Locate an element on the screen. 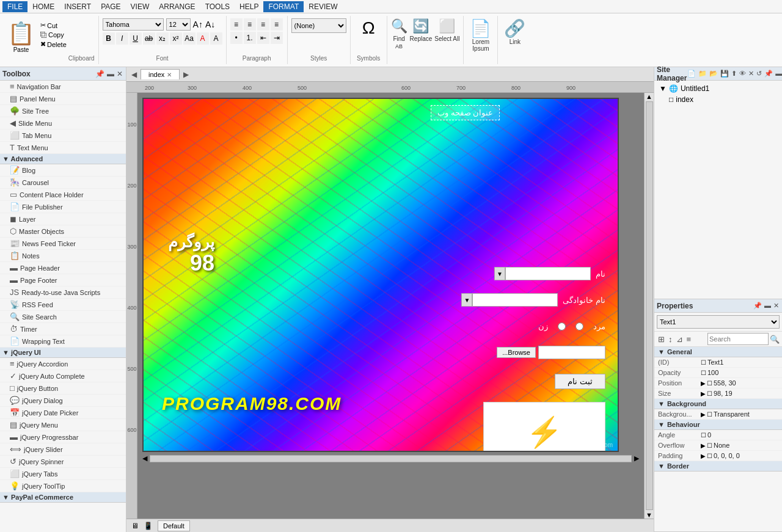 The image size is (782, 532). prop-more-icon: ≡ is located at coordinates (689, 340).